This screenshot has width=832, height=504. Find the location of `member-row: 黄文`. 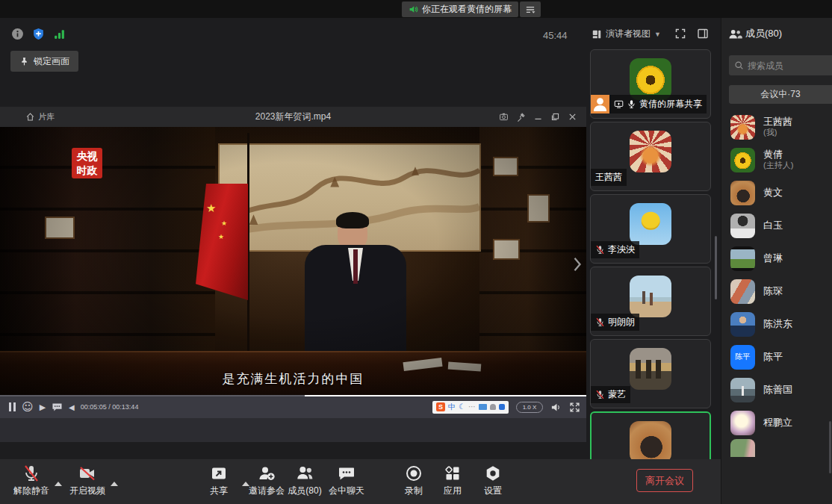

member-row: 黄文 is located at coordinates (777, 193).